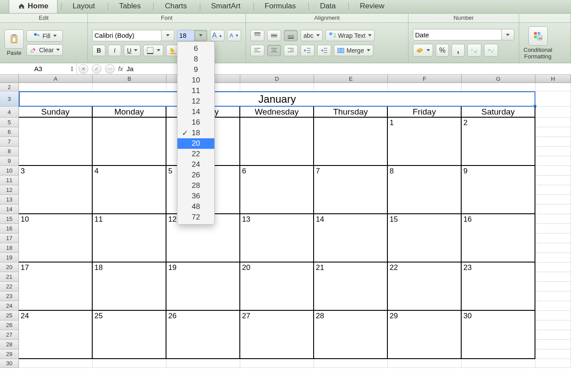  I want to click on fill-button: Fill, so click(45, 36).